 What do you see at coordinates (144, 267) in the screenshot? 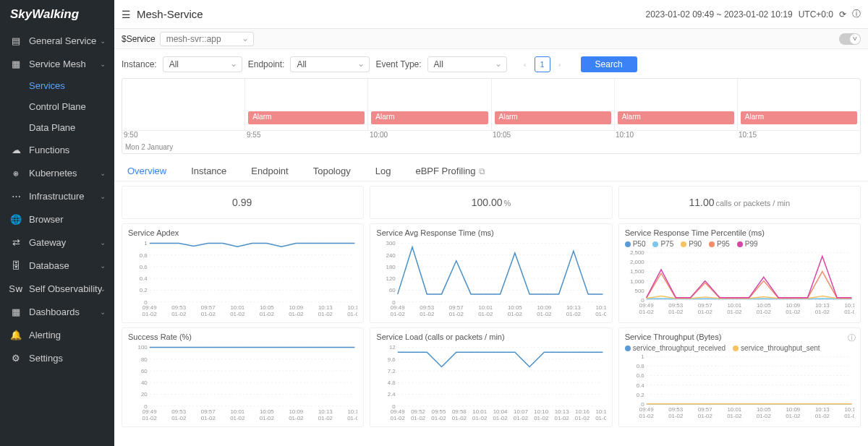
I see `svg-text: 0.6` at bounding box center [144, 267].